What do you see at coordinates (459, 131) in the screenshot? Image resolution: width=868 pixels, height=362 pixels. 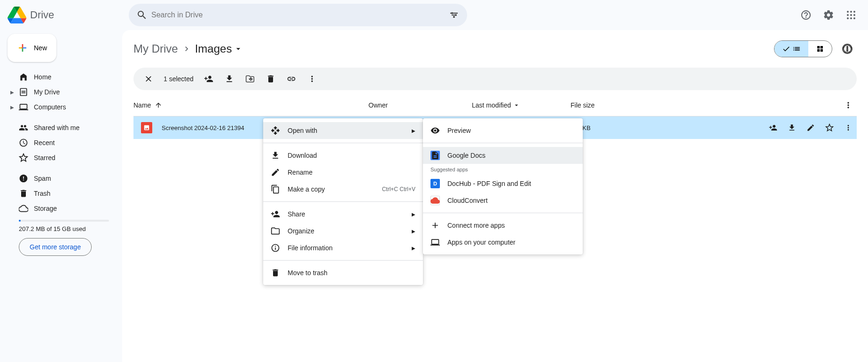 I see `submenu-label: Preview` at bounding box center [459, 131].